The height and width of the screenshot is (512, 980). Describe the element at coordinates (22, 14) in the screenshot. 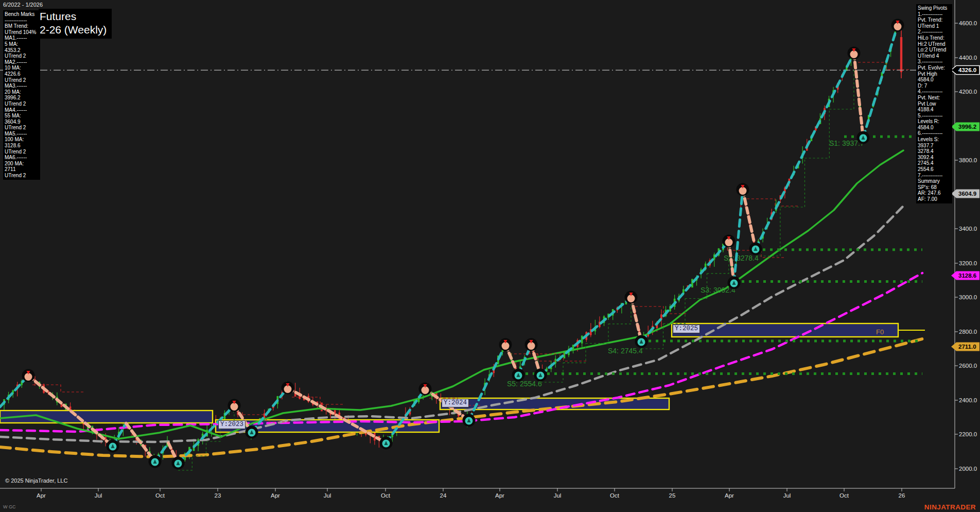

I see `panel-line: Bench Marks` at that location.